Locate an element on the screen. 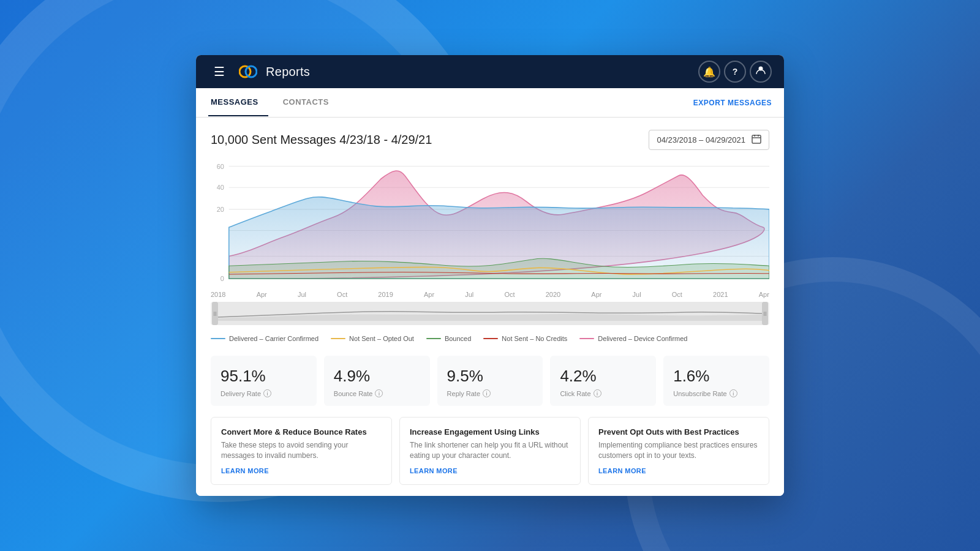 Image resolution: width=980 pixels, height=551 pixels. tab-contacts: CONTACTS is located at coordinates (310, 103).